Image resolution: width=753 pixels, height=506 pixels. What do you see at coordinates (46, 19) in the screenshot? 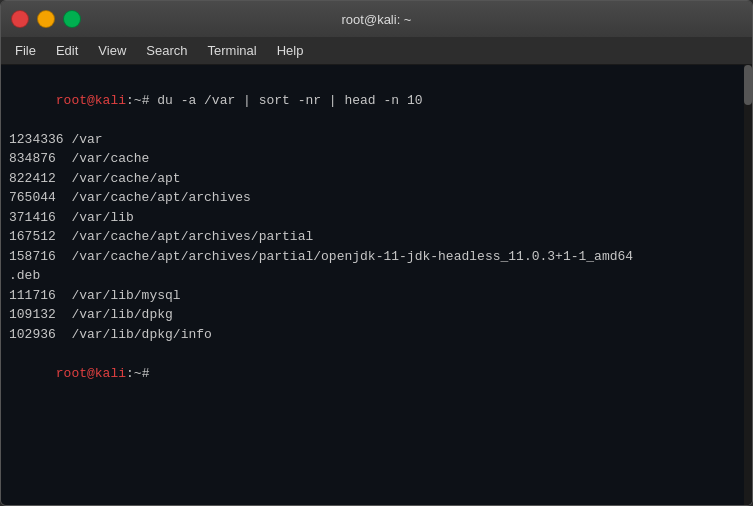
I see `minimize-button` at bounding box center [46, 19].